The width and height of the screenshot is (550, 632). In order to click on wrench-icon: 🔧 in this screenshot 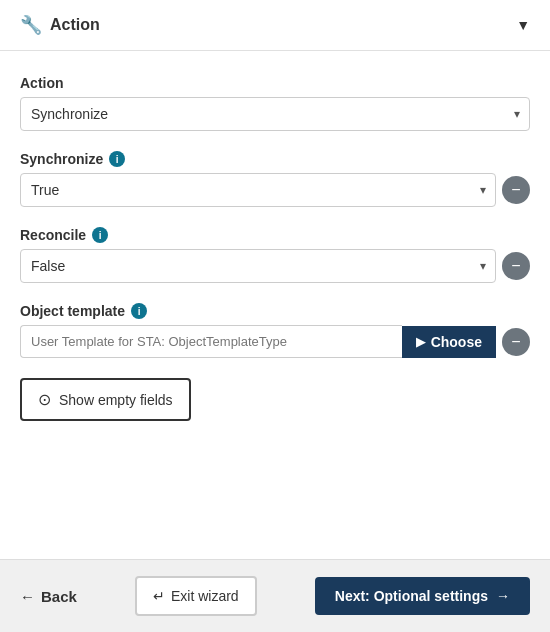, I will do `click(31, 25)`.